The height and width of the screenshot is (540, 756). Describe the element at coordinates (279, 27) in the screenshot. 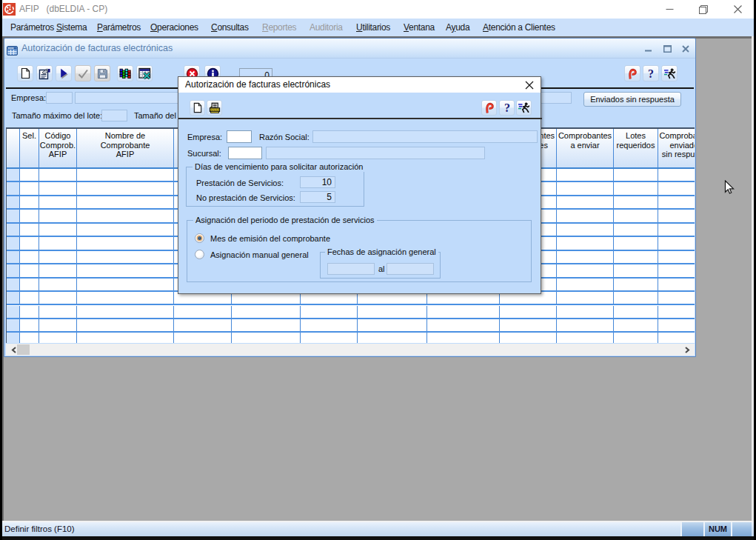

I see `menu-item-reportes: Reportes` at that location.